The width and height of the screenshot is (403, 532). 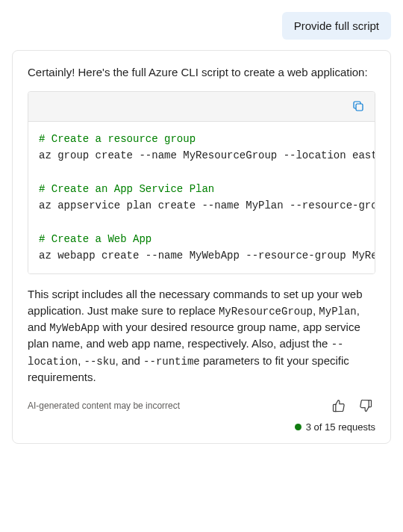 I want to click on code-line: az appservice plan create --name MyPlan …, so click(x=207, y=205).